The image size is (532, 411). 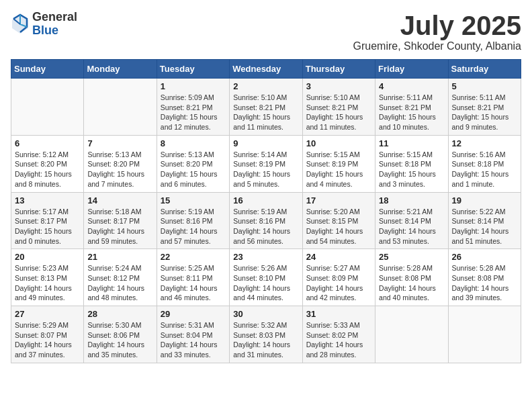 I want to click on location-subtitle: Gruemire, Shkoder County, Albania, so click(x=438, y=46).